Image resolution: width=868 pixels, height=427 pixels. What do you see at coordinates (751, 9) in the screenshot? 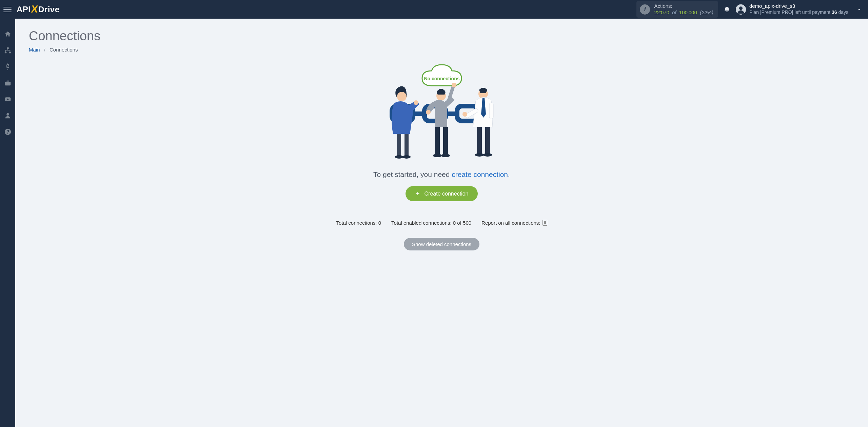
I see `topbar-right: i Actions: 22'070 of 100'000 (22%) demo_…` at bounding box center [751, 9].